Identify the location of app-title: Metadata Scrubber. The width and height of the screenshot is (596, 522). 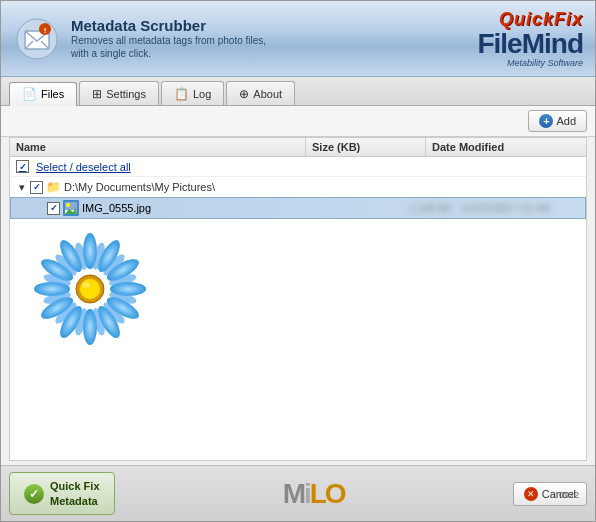
(171, 26).